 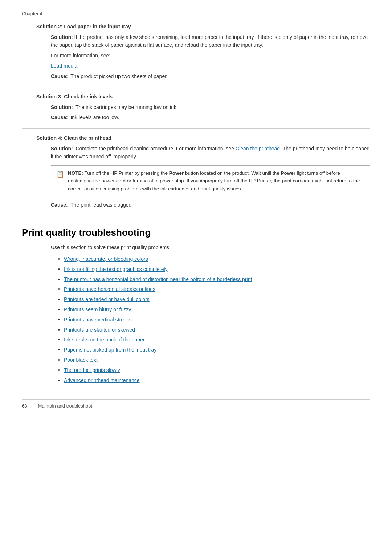 What do you see at coordinates (60, 76) in the screenshot?
I see `cause-label-2: Cause:` at bounding box center [60, 76].